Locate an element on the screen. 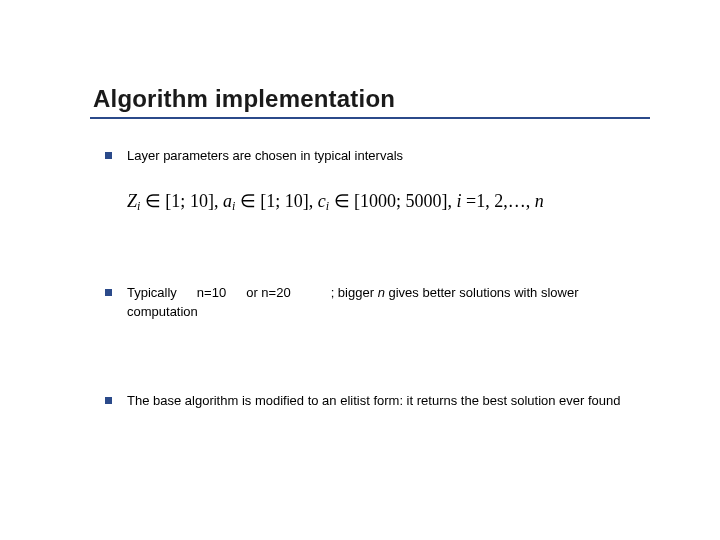  formula-a-sub: i is located at coordinates (234, 206).